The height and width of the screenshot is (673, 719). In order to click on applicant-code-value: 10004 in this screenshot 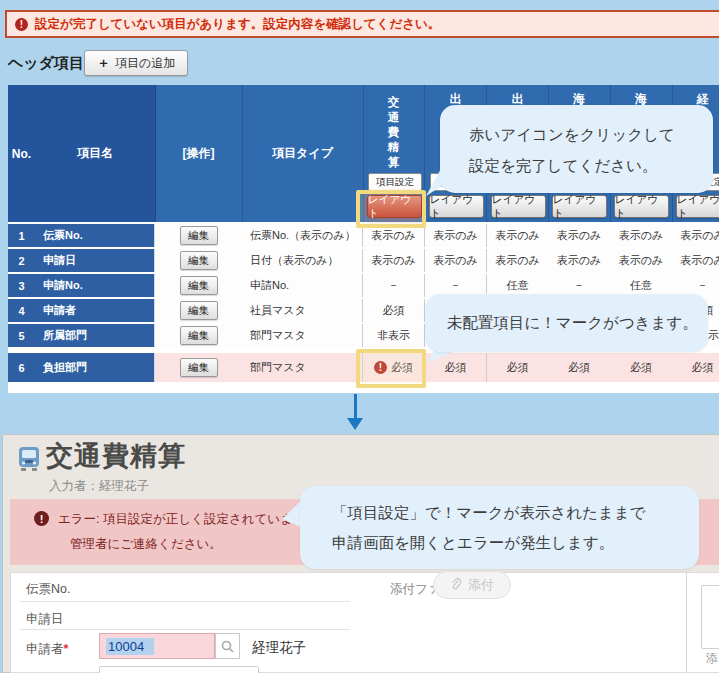, I will do `click(130, 646)`.